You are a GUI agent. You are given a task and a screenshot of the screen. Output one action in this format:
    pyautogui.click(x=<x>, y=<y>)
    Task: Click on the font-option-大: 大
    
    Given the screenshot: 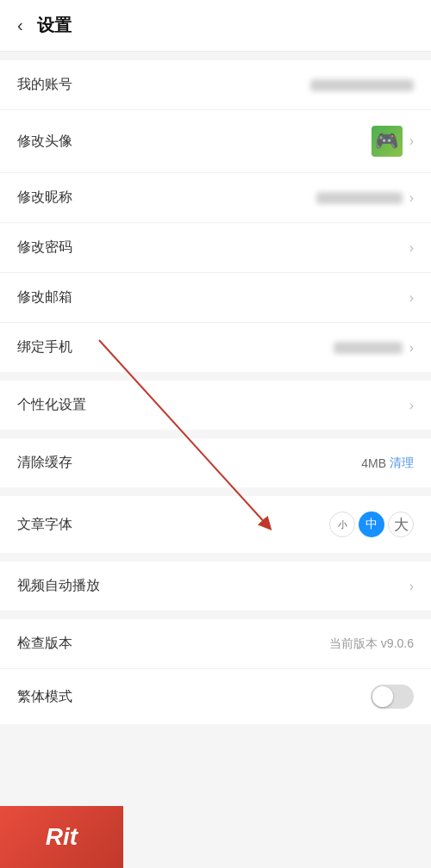 What is the action you would take?
    pyautogui.click(x=401, y=524)
    